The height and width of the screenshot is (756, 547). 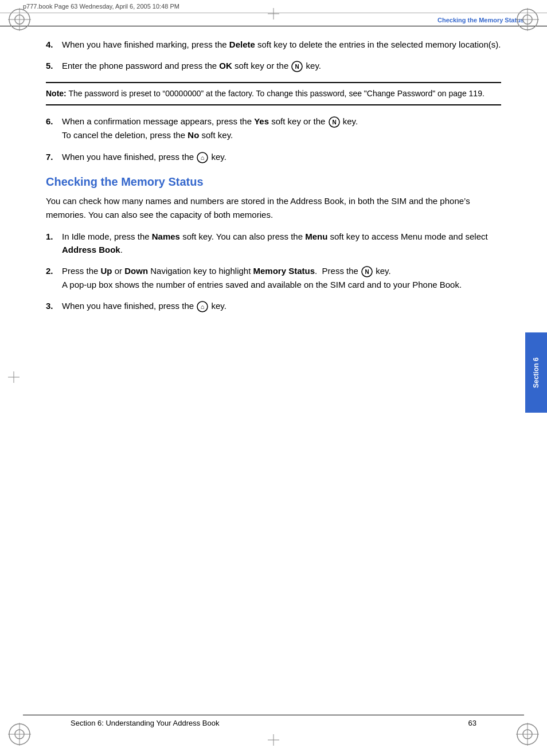 What do you see at coordinates (274, 277) in the screenshot?
I see `section-step-2: 2. Press the Up or Down Navigation key t…` at bounding box center [274, 277].